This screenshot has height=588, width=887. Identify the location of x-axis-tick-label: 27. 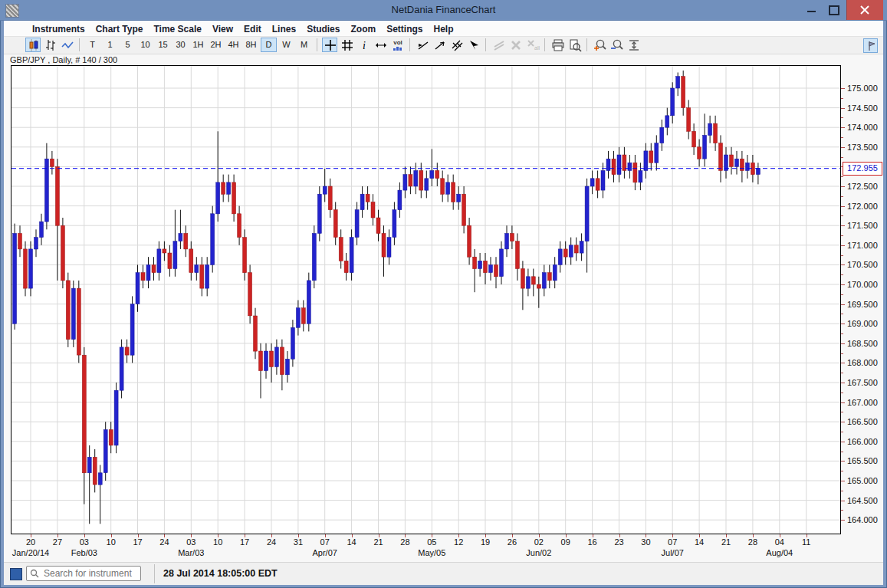
(57, 542).